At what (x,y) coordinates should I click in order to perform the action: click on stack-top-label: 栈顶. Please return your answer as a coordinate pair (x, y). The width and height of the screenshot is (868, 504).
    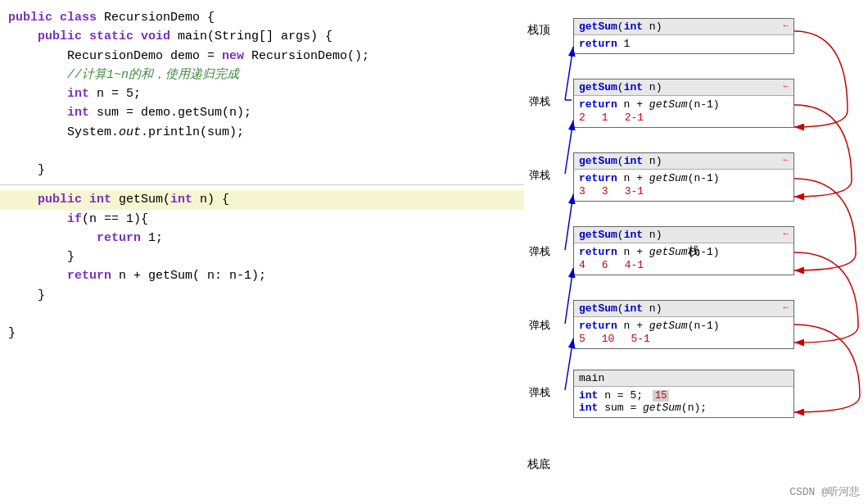
    Looking at the image, I should click on (539, 30).